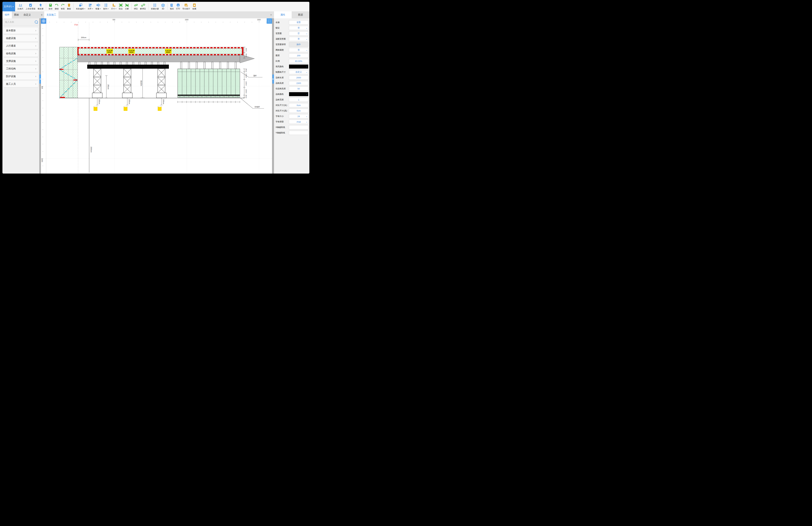 This screenshot has height=526, width=812. Describe the element at coordinates (21, 30) in the screenshot. I see `sidebar-item-0: 基本图形›` at that location.